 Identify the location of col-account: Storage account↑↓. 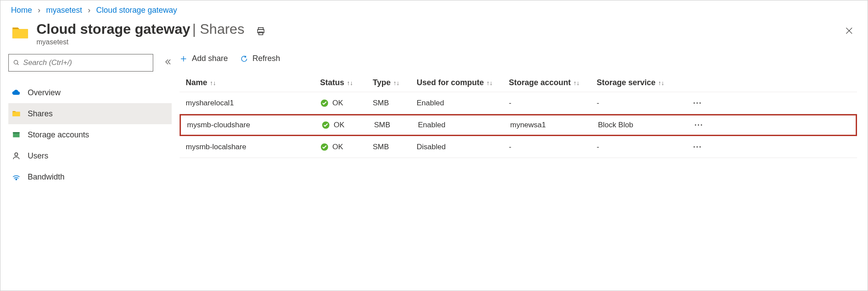
(553, 83).